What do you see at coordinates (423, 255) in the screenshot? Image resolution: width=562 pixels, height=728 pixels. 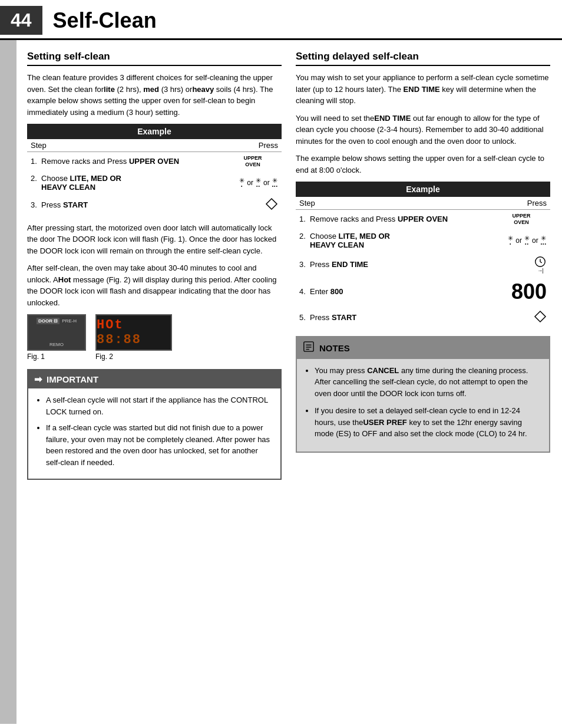 I see `right-example-table: Example Step Press 1. Remove racks and P…` at bounding box center [423, 255].